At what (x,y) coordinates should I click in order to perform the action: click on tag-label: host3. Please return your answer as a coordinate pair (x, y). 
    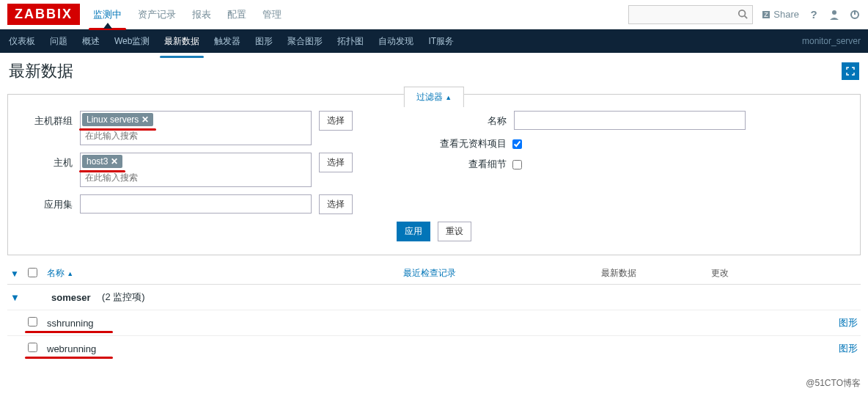
    Looking at the image, I should click on (97, 161).